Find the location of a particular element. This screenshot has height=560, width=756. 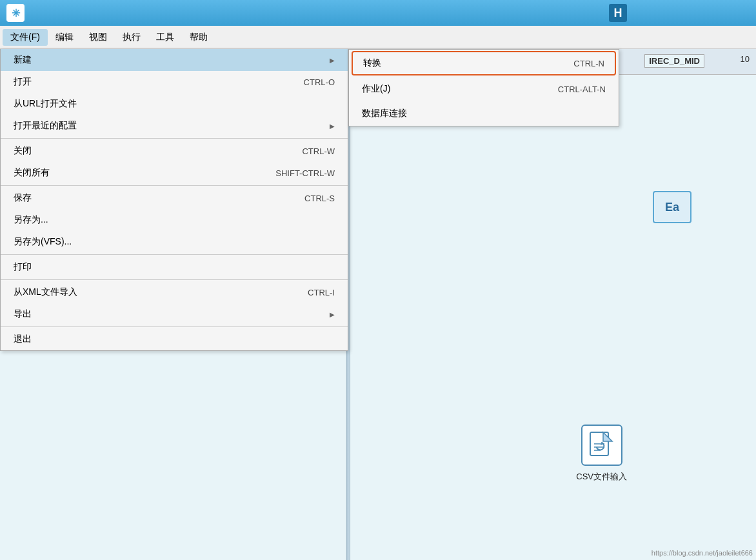

file-menu-new: 新建 ▶ is located at coordinates (174, 60).